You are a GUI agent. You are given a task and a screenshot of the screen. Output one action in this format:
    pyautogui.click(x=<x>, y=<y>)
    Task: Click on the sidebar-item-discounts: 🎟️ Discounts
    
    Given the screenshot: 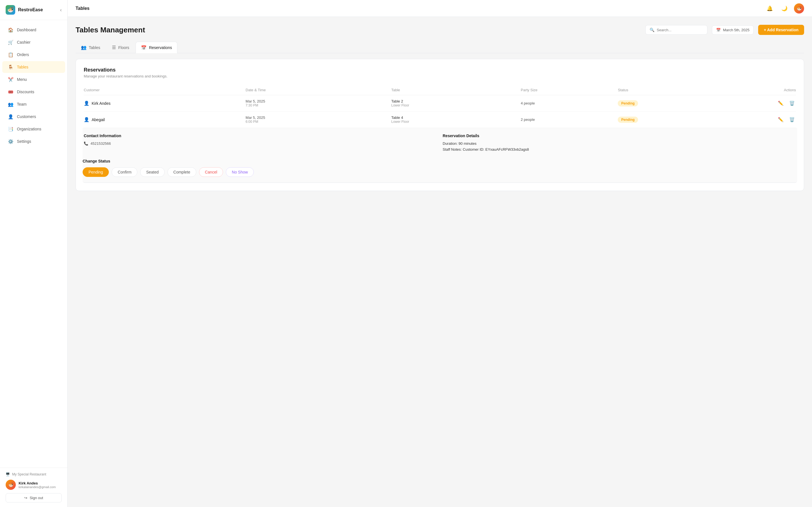 What is the action you would take?
    pyautogui.click(x=34, y=92)
    